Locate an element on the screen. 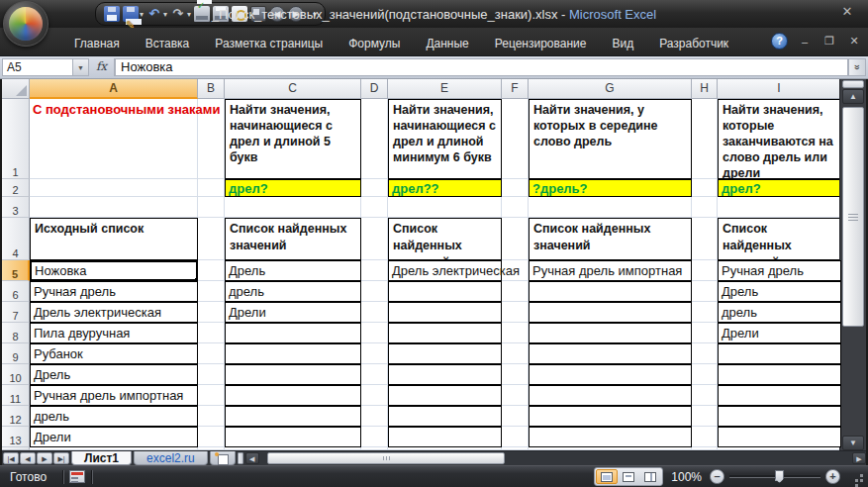 This screenshot has width=868, height=487. cell-B3 is located at coordinates (212, 208).